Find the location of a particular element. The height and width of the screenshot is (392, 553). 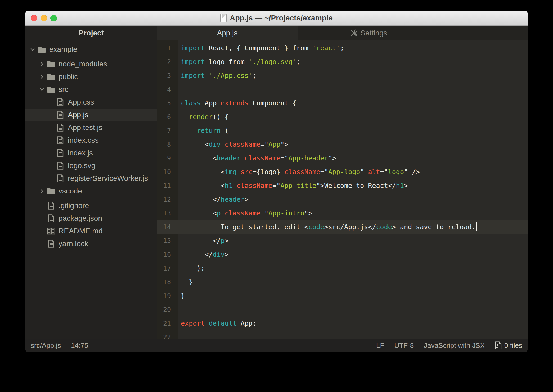

status-cursor-position: 14:75 is located at coordinates (79, 346).